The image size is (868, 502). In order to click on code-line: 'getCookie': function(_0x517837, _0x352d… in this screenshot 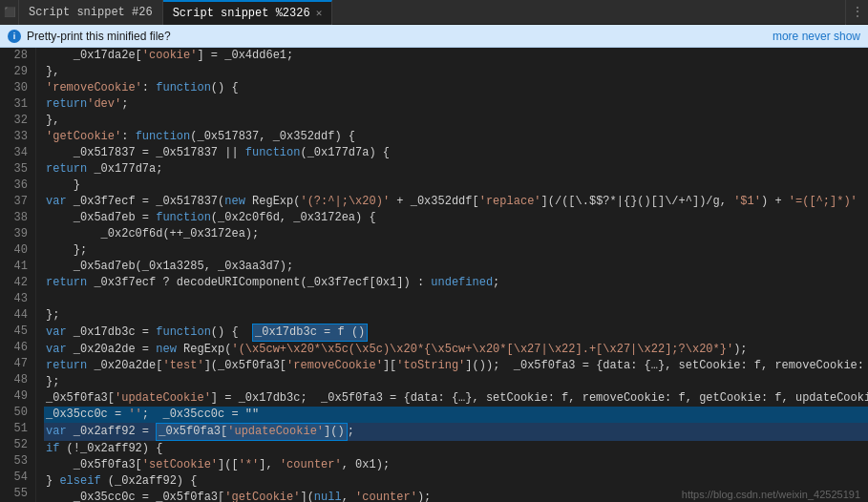, I will do `click(456, 137)`.